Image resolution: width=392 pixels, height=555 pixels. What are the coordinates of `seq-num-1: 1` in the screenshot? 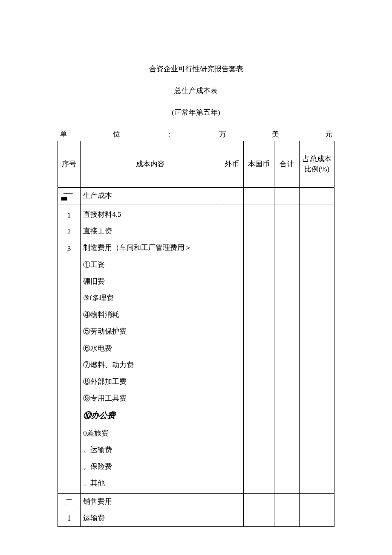 It's located at (69, 215).